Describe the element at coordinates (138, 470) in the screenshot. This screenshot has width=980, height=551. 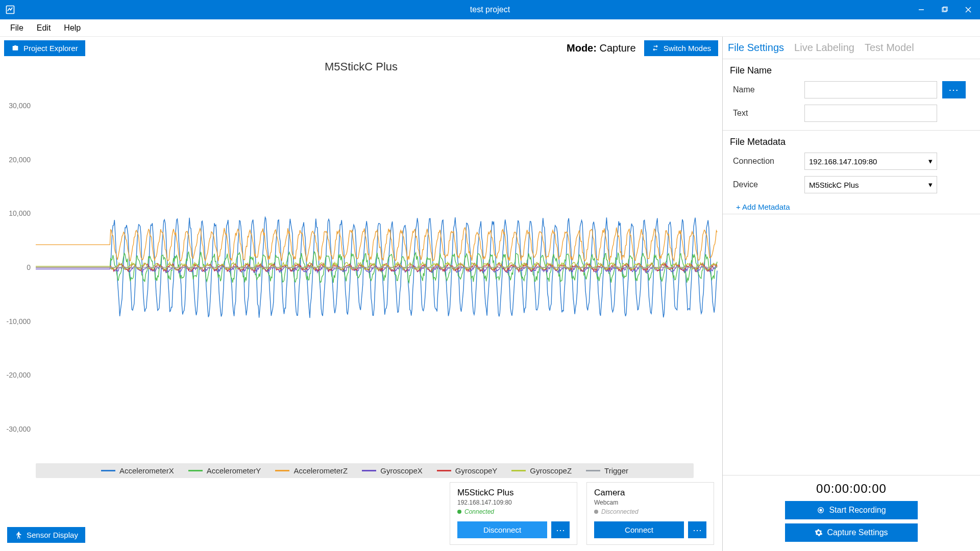
I see `legend-item: AccelerometerX` at that location.